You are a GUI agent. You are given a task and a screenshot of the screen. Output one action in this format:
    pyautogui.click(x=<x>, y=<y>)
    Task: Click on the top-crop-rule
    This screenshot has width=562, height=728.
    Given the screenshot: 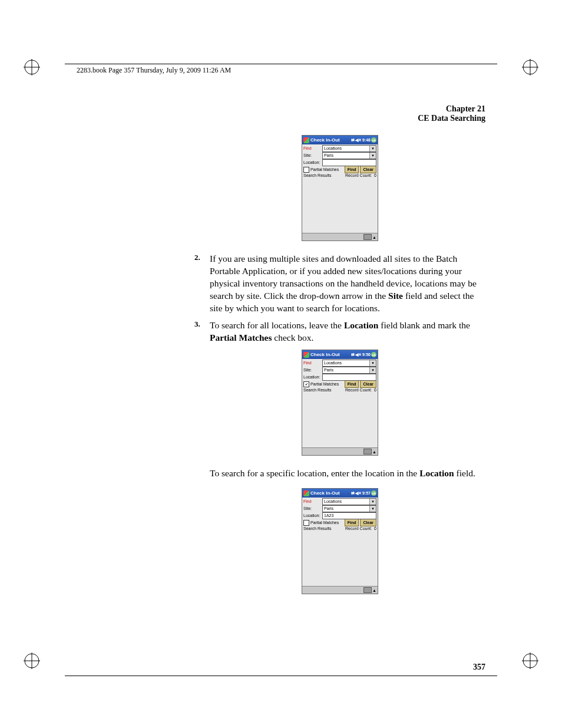 What is the action you would take?
    pyautogui.click(x=281, y=64)
    